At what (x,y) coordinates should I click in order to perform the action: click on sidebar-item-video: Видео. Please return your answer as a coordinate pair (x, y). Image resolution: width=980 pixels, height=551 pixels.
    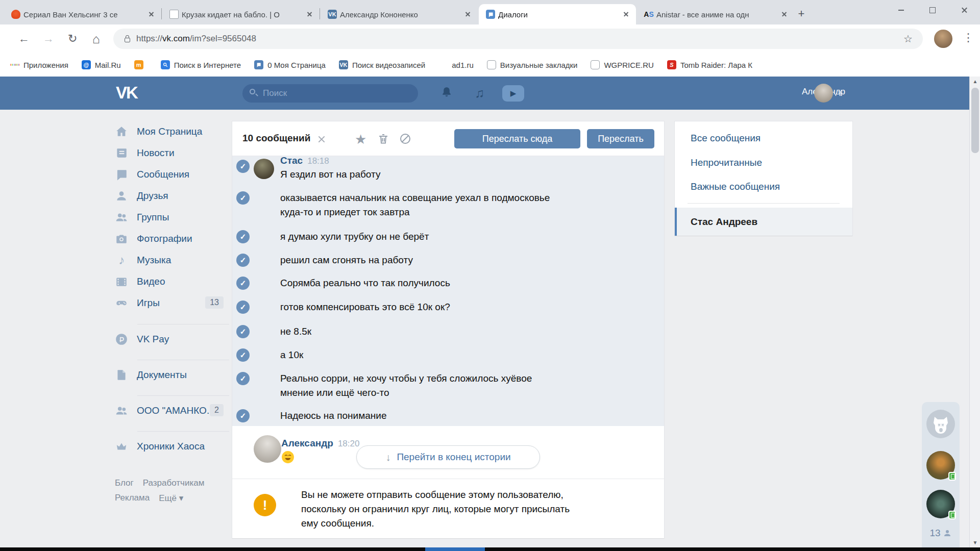
    Looking at the image, I should click on (173, 282).